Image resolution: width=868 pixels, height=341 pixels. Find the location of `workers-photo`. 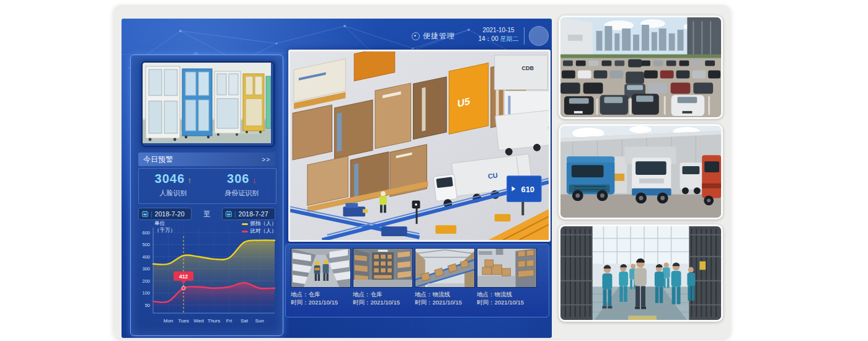

workers-photo is located at coordinates (641, 273).